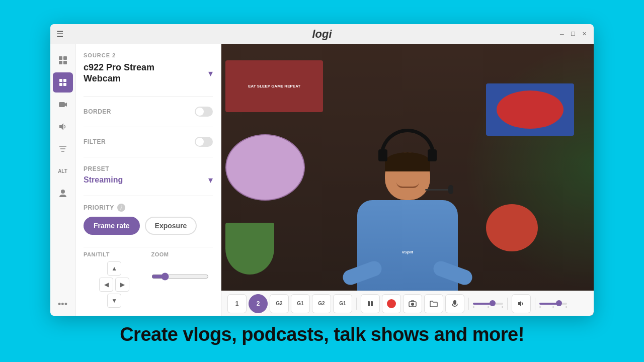 This screenshot has height=362, width=644. Describe the element at coordinates (553, 304) in the screenshot. I see `audio-volume-control` at that location.